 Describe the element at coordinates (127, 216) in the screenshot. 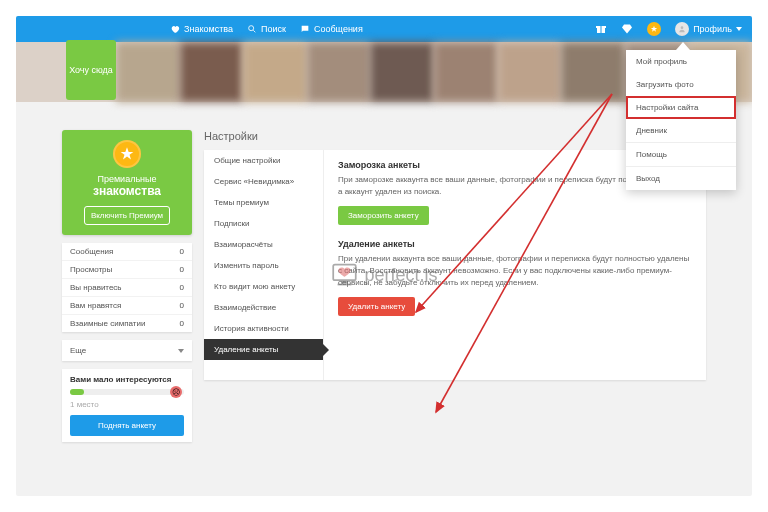

I see `enable-premium-button: Включить Премиум` at that location.